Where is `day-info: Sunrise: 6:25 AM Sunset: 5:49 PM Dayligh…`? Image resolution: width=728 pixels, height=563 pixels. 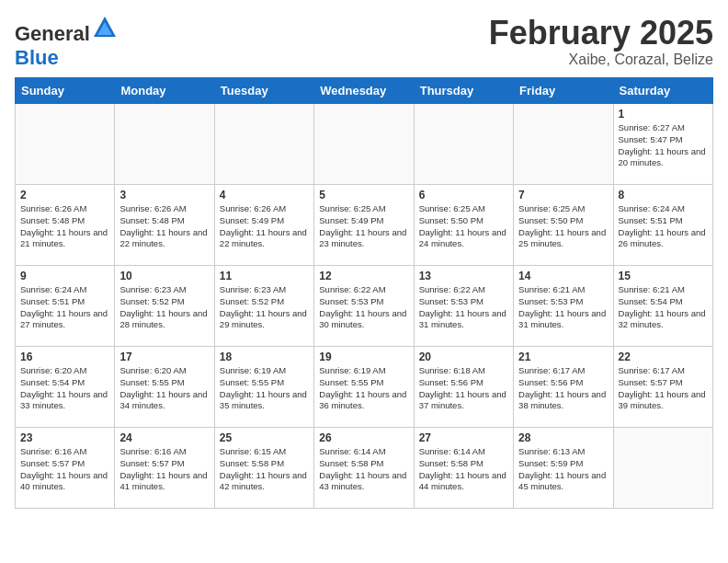 day-info: Sunrise: 6:25 AM Sunset: 5:49 PM Dayligh… is located at coordinates (364, 226).